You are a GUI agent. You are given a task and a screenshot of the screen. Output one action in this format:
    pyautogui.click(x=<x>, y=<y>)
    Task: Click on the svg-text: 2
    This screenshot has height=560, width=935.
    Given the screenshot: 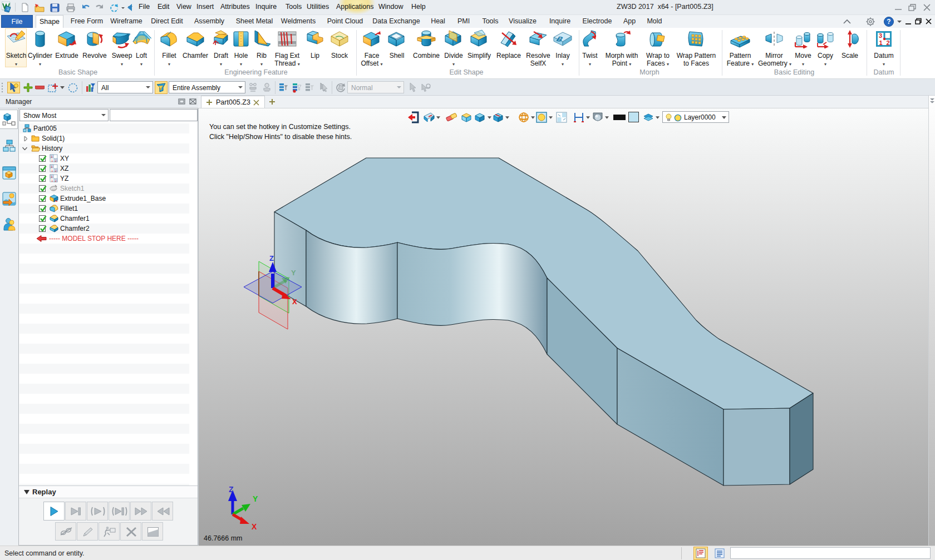 What is the action you would take?
    pyautogui.click(x=888, y=43)
    